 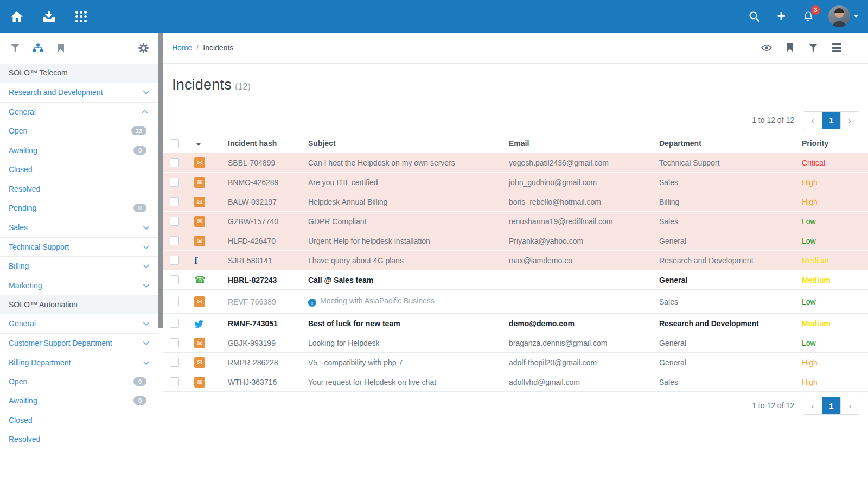 What do you see at coordinates (79, 343) in the screenshot?
I see `sidebar-item-customer-support-department: Customer Support Department` at bounding box center [79, 343].